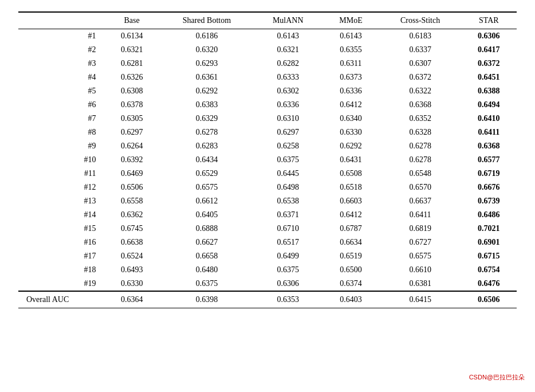 This screenshot has height=392, width=535. I want to click on row-base: 0.6362, so click(132, 215).